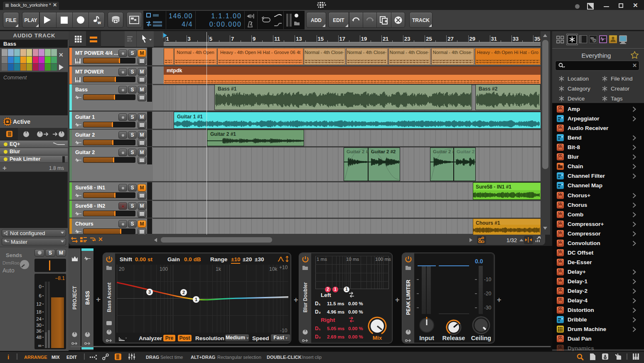 This screenshot has height=363, width=644. What do you see at coordinates (595, 41) in the screenshot?
I see `svg-text: P` at bounding box center [595, 41].